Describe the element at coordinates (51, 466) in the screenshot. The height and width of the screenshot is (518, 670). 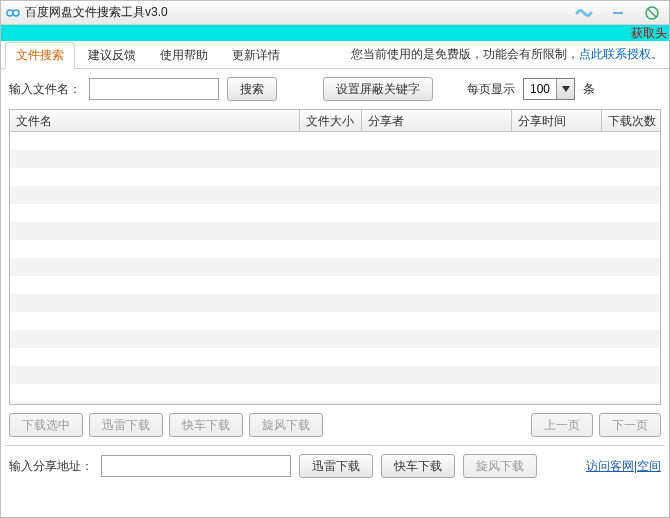
I see `share-label: 输入分享地址：` at that location.